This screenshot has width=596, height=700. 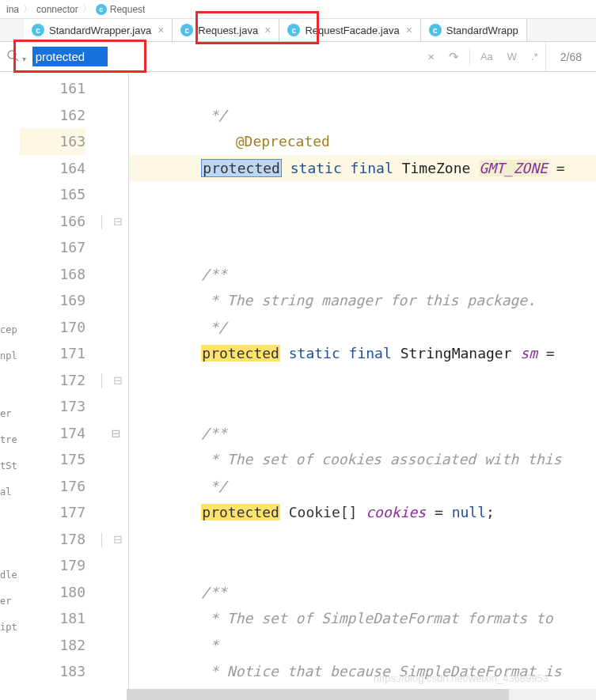 I want to click on side-panel-fragment: cep npl er tre tSt al dle er ipt, so click(x=9, y=479).